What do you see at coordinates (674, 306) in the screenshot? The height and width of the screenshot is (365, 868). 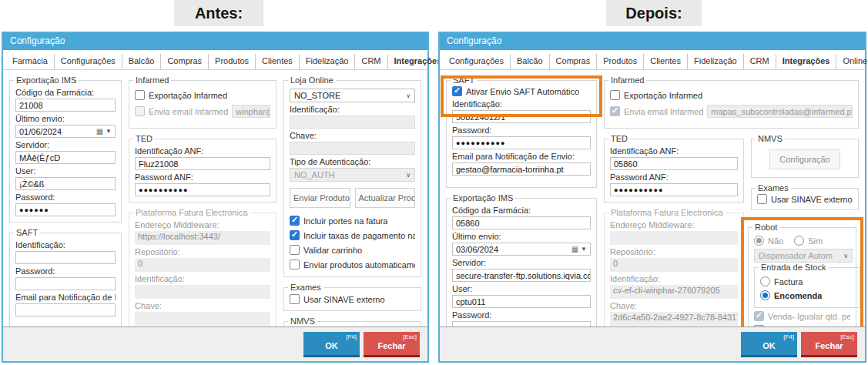 I see `chave-label: Chave:` at bounding box center [674, 306].